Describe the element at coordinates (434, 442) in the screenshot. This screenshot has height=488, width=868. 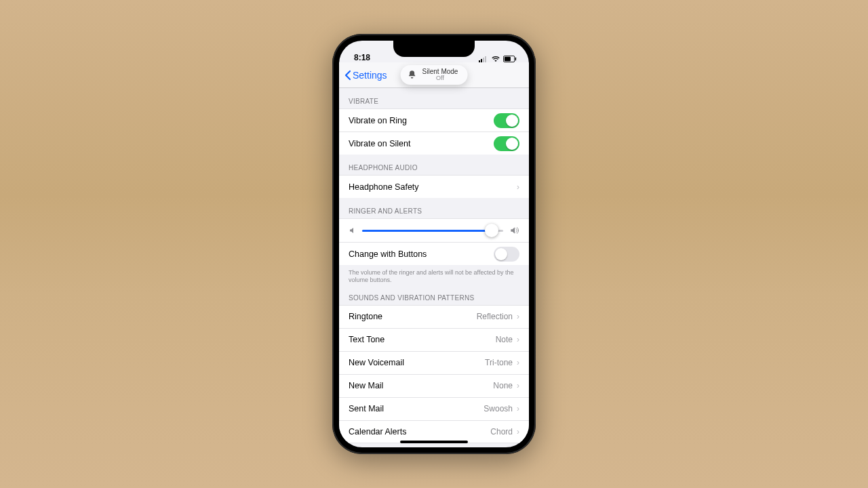
I see `home-indicator` at that location.